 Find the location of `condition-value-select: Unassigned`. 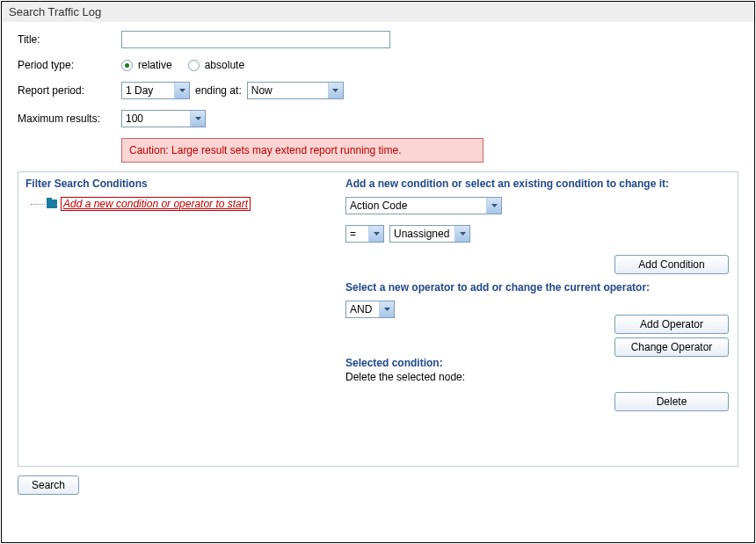

condition-value-select: Unassigned is located at coordinates (430, 234).